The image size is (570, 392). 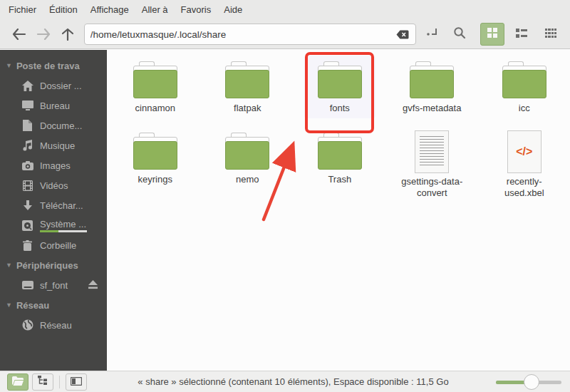 What do you see at coordinates (61, 125) in the screenshot?
I see `sidebar-item-label: Docume...` at bounding box center [61, 125].